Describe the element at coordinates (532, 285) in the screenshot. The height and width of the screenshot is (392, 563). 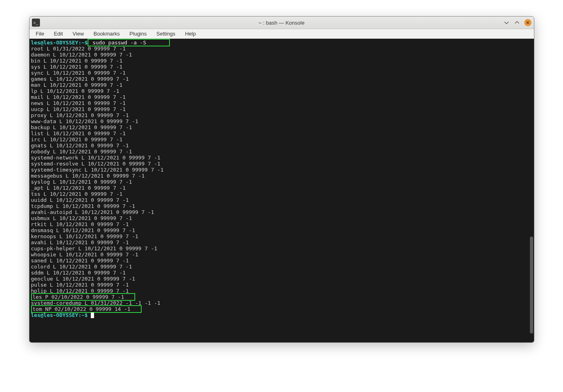
I see `scrollbar-thumb` at that location.